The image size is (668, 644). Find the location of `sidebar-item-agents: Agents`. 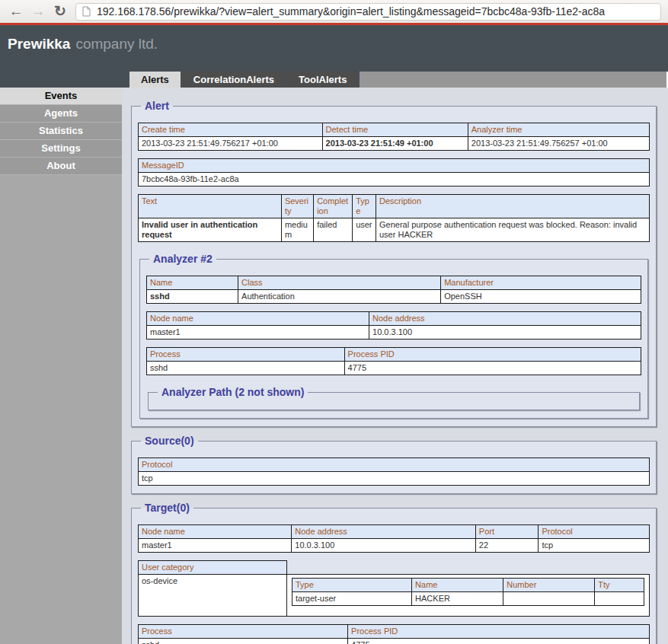

sidebar-item-agents: Agents is located at coordinates (61, 114).